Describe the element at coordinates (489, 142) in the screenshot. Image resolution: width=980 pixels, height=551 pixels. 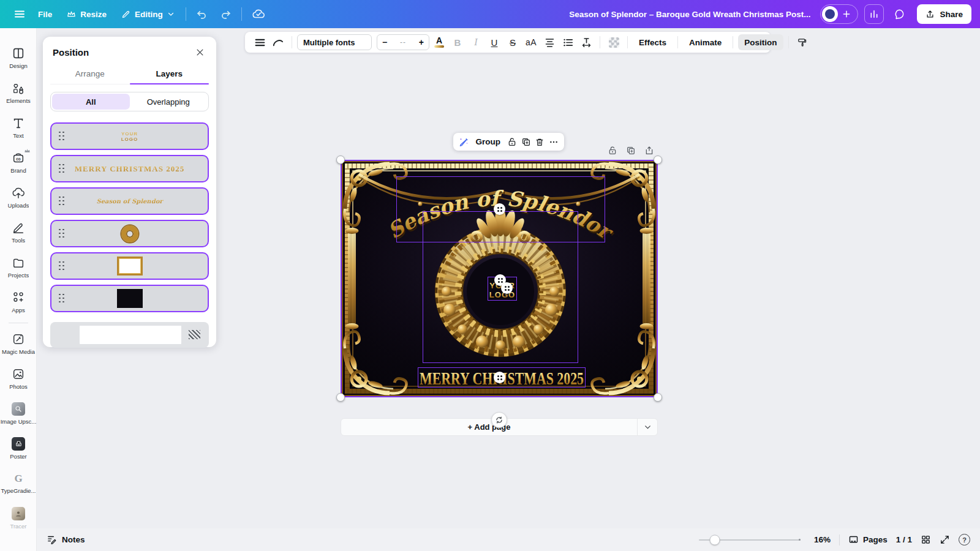
I see `group-button: Group` at that location.